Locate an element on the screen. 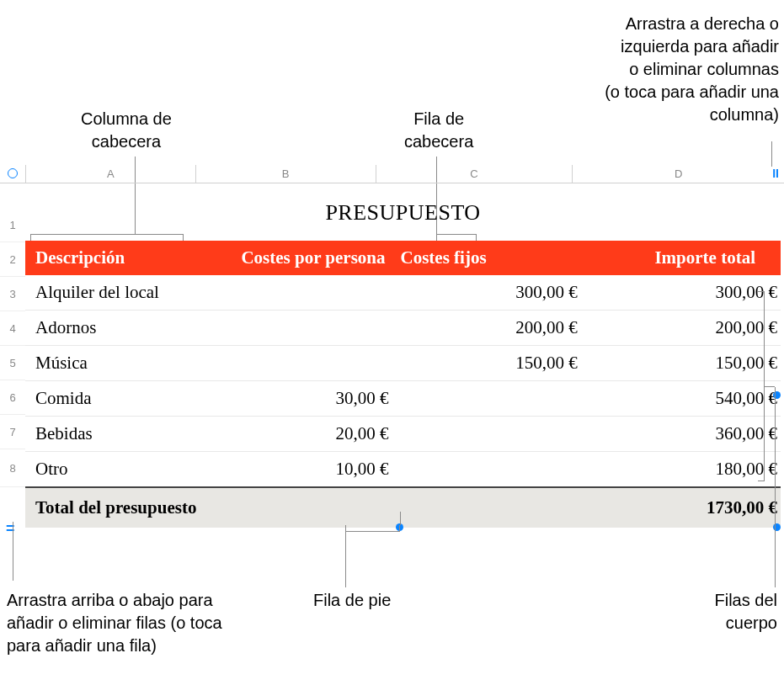  cell-total: 540,00 € is located at coordinates (682, 399).